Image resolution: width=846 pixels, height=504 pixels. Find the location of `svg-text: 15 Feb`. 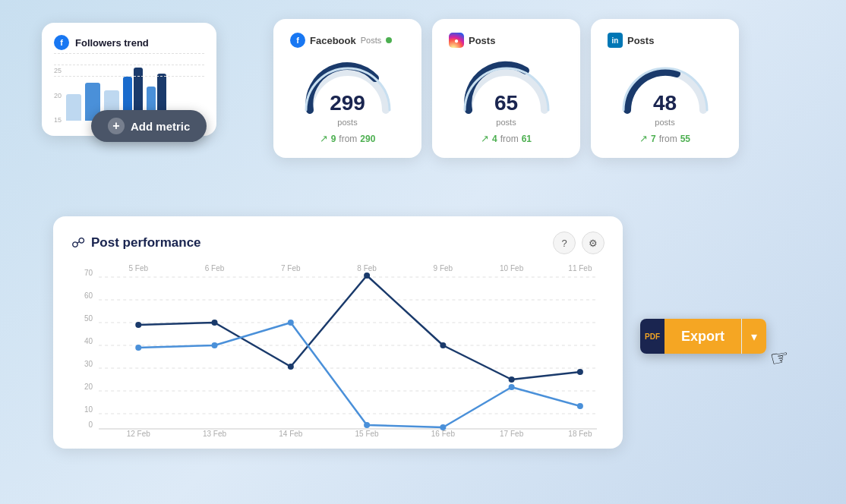

svg-text: 15 Feb is located at coordinates (368, 433).